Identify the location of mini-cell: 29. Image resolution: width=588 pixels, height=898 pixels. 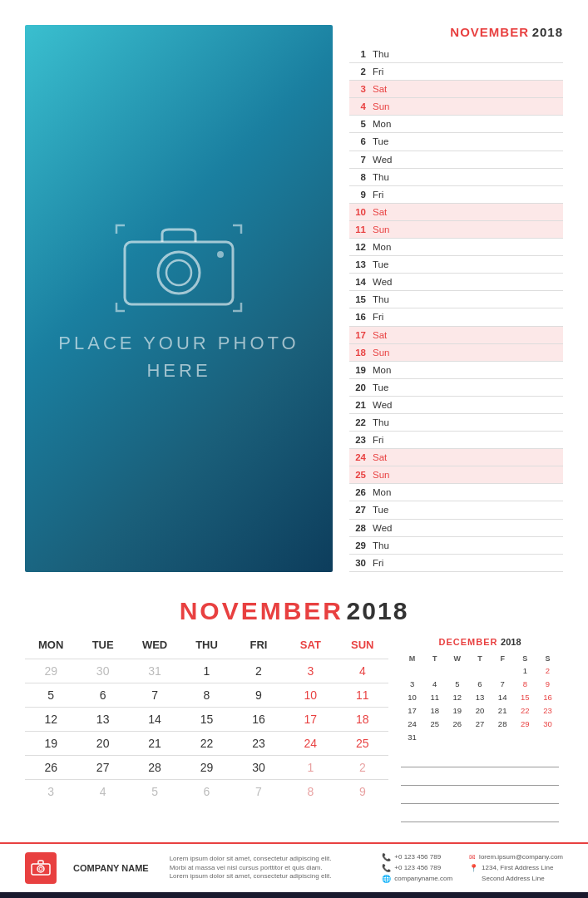
(526, 724).